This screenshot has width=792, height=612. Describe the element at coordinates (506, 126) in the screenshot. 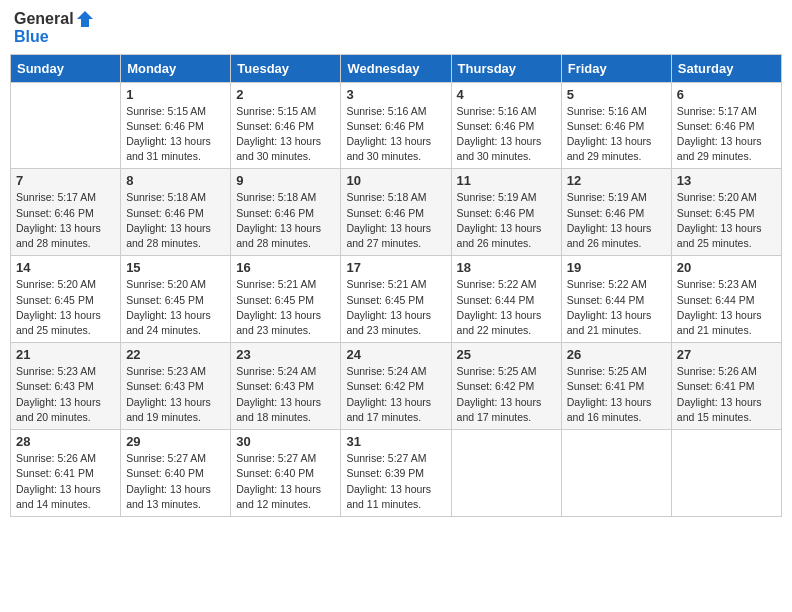

I see `calendar-cell: 4Sunrise: 5:16 AM Sunset: 6:46 PM Daylig…` at that location.